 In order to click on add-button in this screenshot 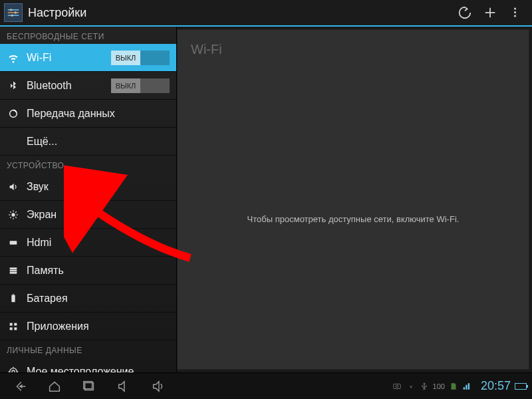, I will do `click(490, 13)`.